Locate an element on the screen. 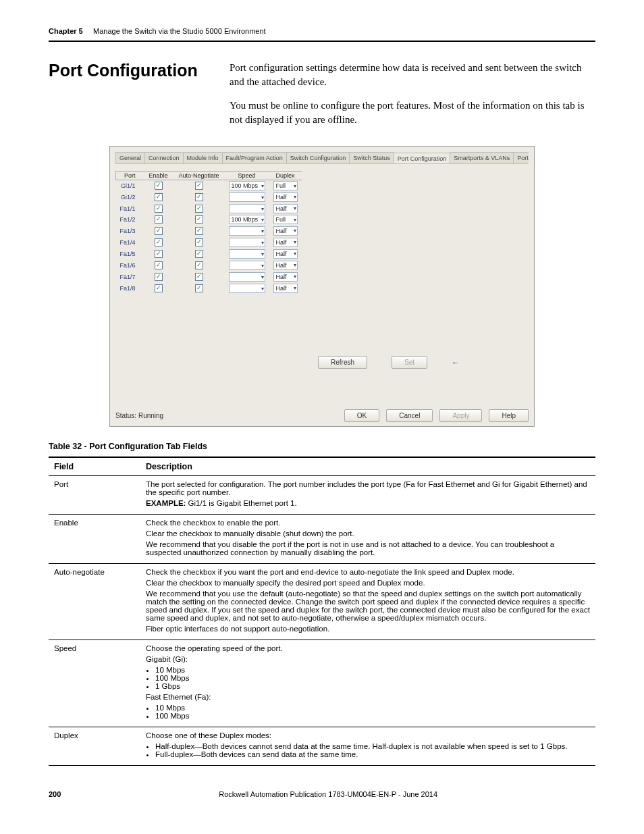  table-row: Fa1/1✓✓▾Half▾ is located at coordinates (209, 208).